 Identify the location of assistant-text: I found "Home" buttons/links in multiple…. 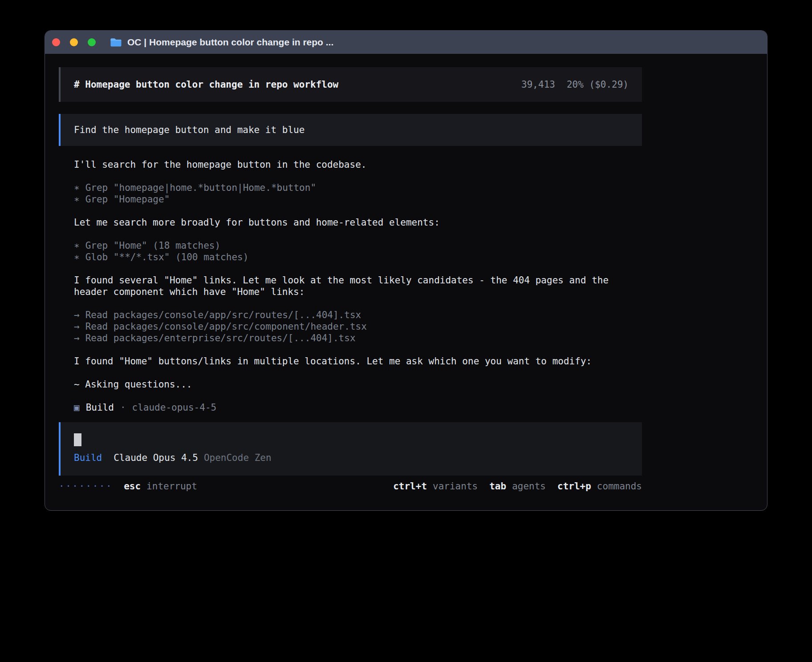
(358, 361).